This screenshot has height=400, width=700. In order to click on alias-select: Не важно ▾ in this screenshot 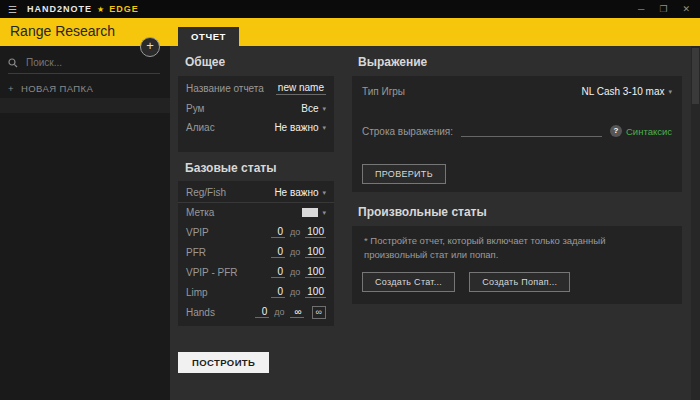, I will do `click(300, 128)`.